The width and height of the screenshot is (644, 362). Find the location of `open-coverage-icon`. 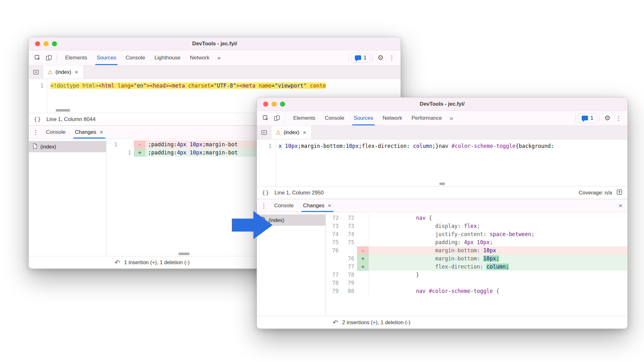

open-coverage-icon is located at coordinates (620, 193).